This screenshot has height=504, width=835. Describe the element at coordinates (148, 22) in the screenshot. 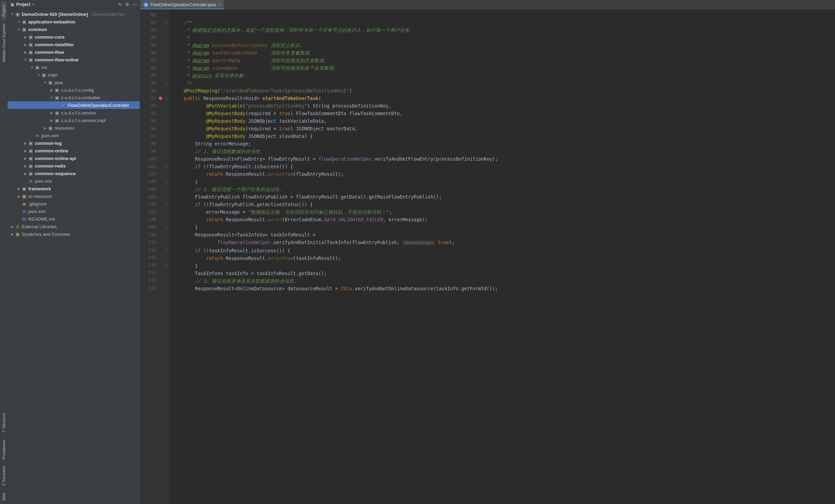

I see `line-number: 82` at that location.